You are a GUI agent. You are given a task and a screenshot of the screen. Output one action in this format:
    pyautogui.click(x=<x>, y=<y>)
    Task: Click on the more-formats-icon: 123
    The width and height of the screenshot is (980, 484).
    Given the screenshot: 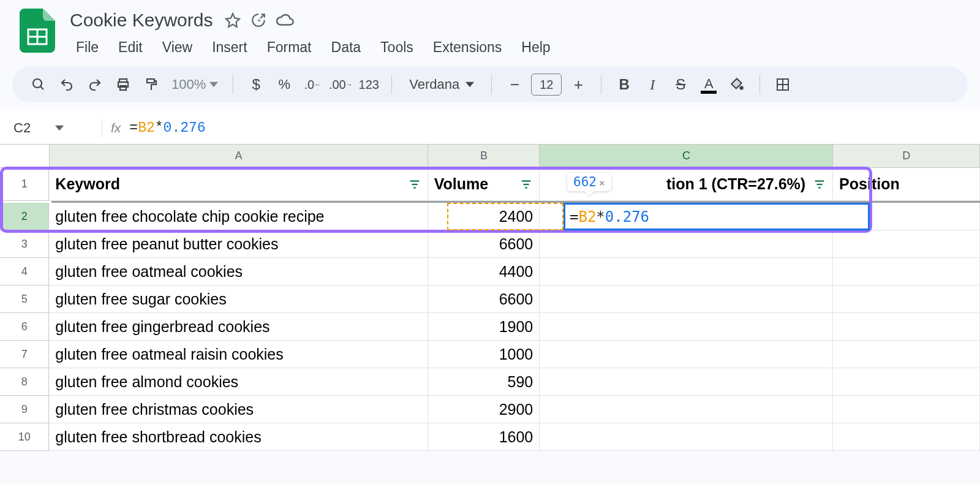 What is the action you would take?
    pyautogui.click(x=369, y=85)
    